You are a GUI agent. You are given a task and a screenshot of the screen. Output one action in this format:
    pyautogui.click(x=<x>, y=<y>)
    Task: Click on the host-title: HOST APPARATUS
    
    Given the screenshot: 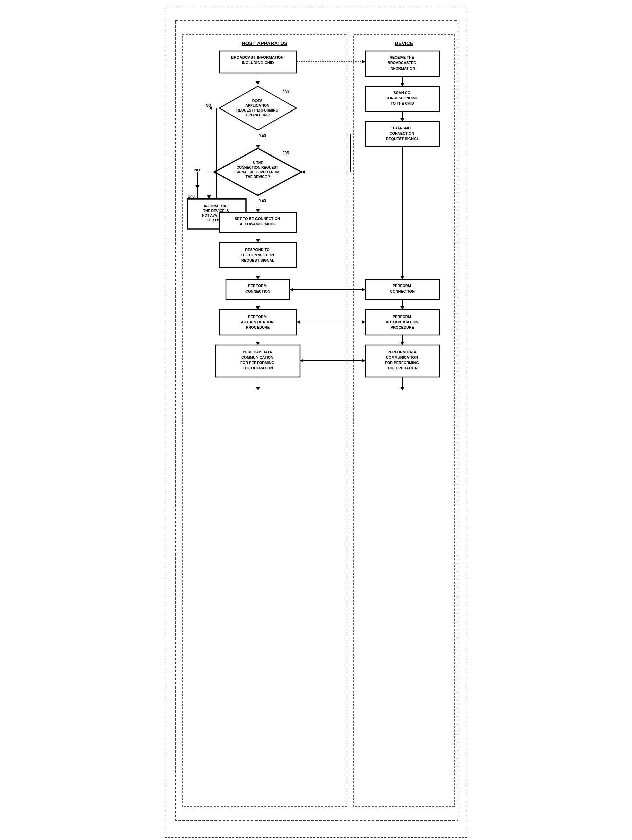 What is the action you would take?
    pyautogui.click(x=265, y=43)
    